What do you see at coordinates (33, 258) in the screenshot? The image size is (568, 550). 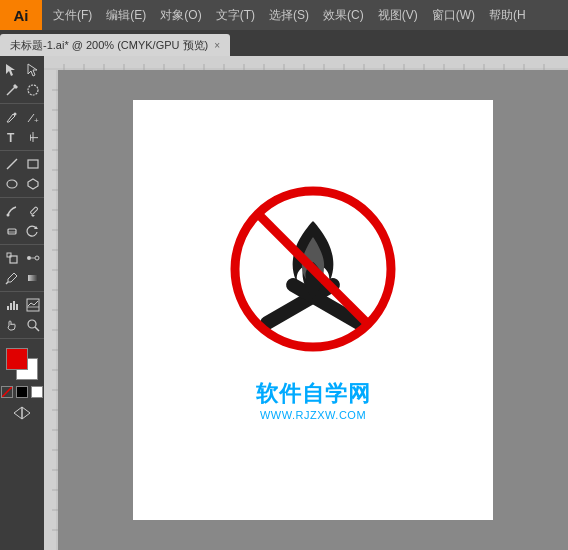 I see `blend-tool` at bounding box center [33, 258].